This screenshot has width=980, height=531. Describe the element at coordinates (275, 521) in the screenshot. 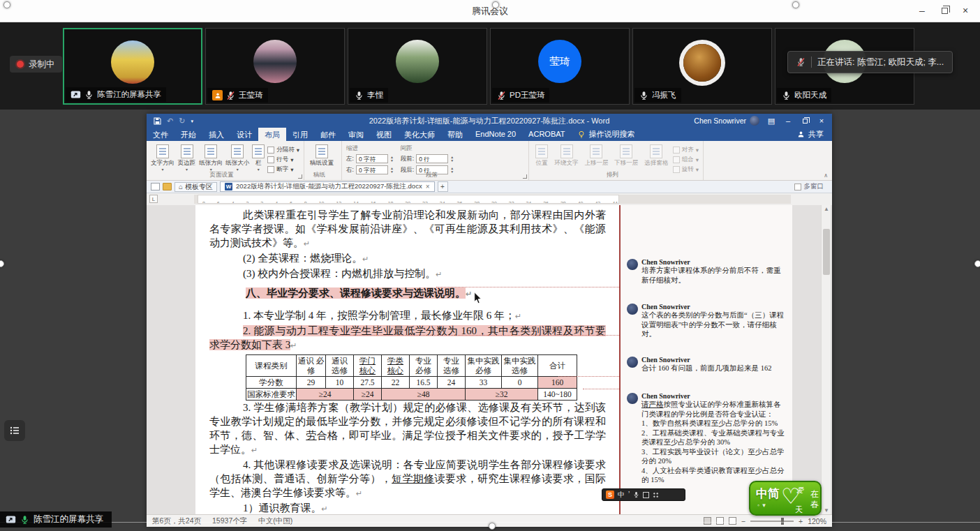

I see `language-indicator: 中文(中国)` at that location.